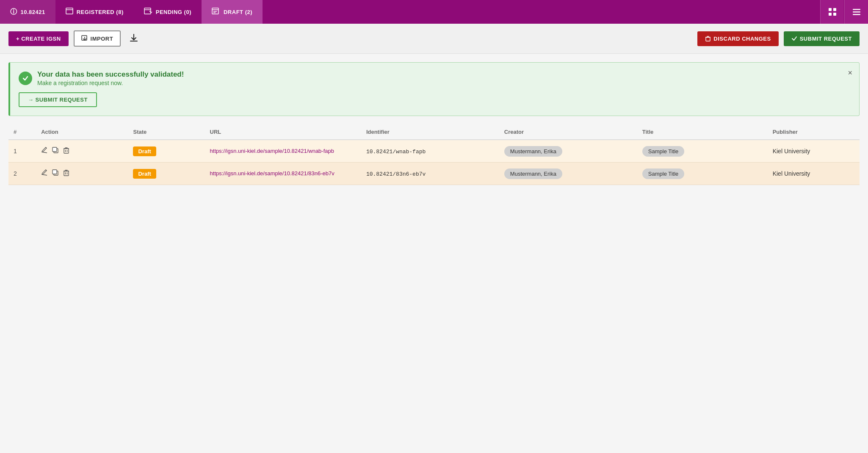 This screenshot has height=453, width=868. What do you see at coordinates (216, 12) in the screenshot?
I see `draft-icon` at bounding box center [216, 12].